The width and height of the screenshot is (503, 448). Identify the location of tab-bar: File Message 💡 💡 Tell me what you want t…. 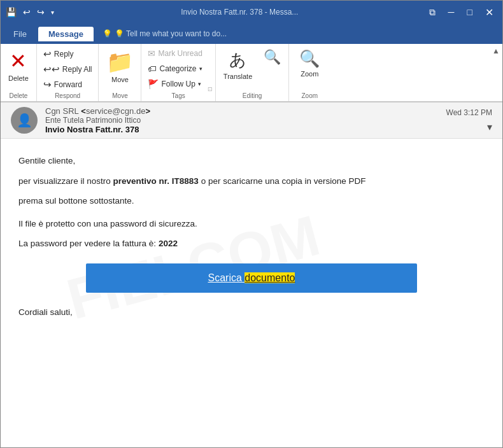
(251, 34).